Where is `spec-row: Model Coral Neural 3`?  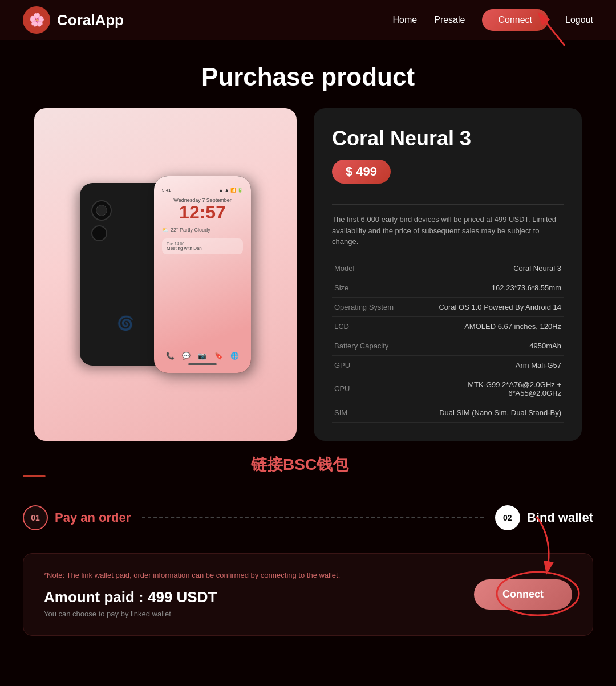 spec-row: Model Coral Neural 3 is located at coordinates (448, 269).